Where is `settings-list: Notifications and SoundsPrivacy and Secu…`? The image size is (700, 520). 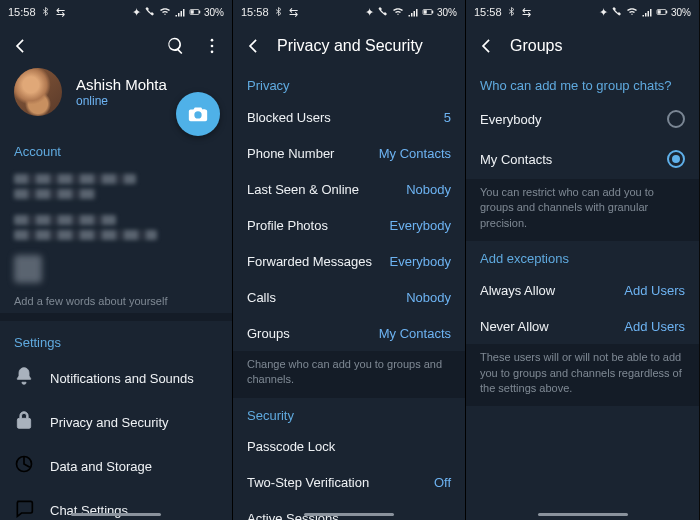 settings-list: Notifications and SoundsPrivacy and Secu… is located at coordinates (116, 438).